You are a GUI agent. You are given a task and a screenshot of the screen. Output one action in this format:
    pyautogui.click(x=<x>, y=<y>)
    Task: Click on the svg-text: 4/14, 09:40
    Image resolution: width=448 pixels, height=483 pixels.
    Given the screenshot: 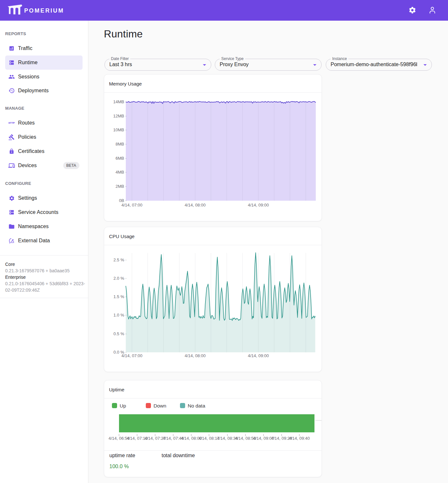 What is the action you would take?
    pyautogui.click(x=299, y=438)
    